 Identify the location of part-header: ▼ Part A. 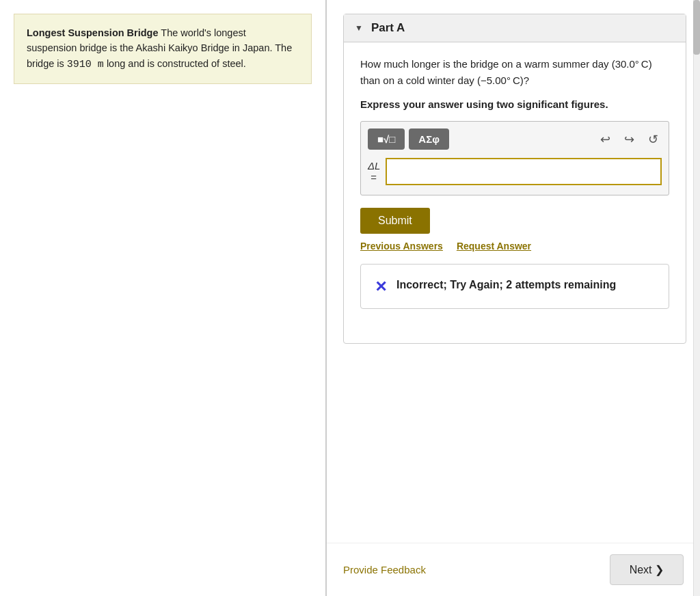
(515, 29).